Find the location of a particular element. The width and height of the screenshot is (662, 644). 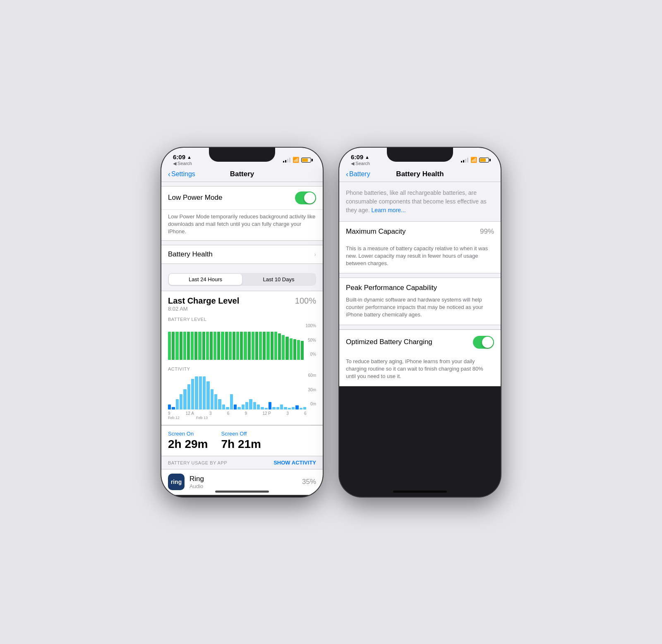

stats-row: Screen On 2h 29m Screen Off 7h 21m is located at coordinates (242, 441).